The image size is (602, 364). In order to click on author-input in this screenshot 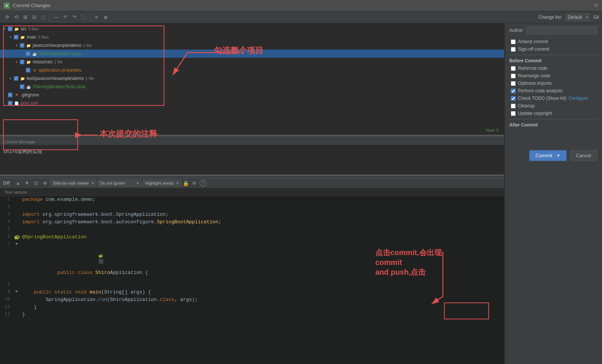, I will do `click(562, 30)`.